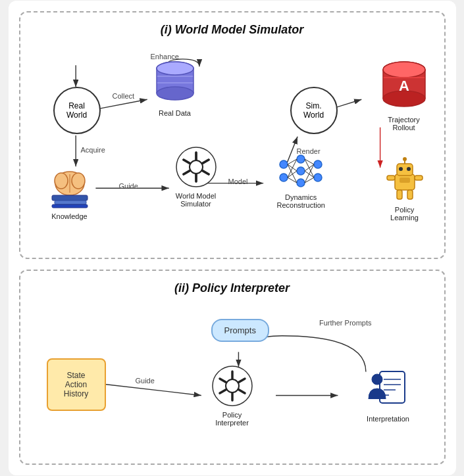 The width and height of the screenshot is (464, 476). What do you see at coordinates (70, 189) in the screenshot?
I see `knowledge-svg` at bounding box center [70, 189].